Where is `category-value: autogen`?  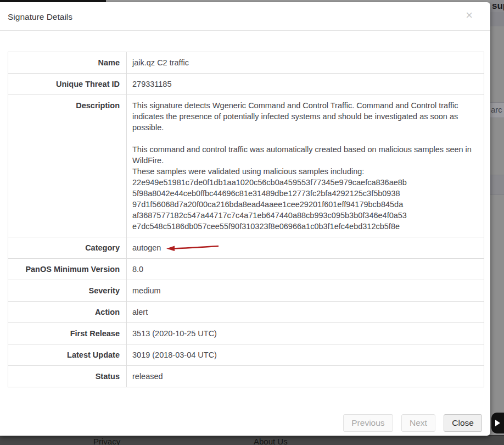
category-value: autogen is located at coordinates (147, 248).